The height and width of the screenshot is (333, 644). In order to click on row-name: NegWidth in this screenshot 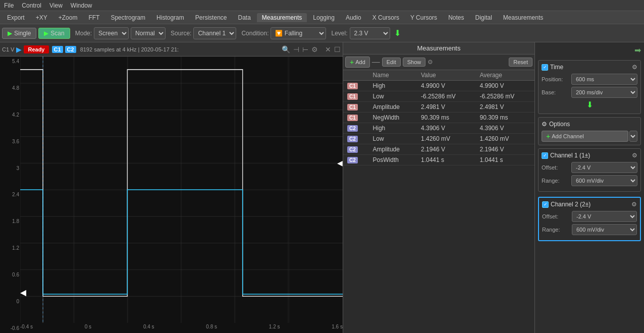, I will do `click(393, 118)`.